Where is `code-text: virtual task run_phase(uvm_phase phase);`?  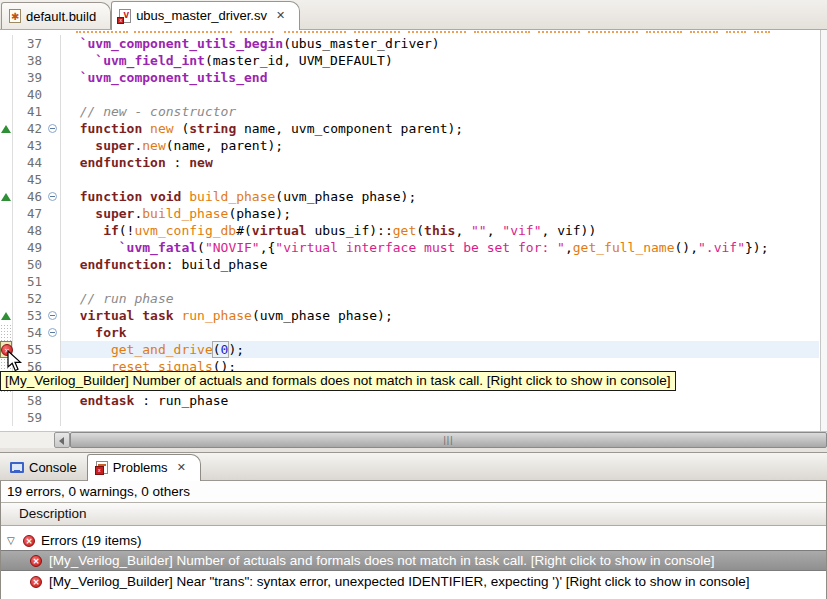 code-text: virtual task run_phase(uvm_phase phase); is located at coordinates (440, 316).